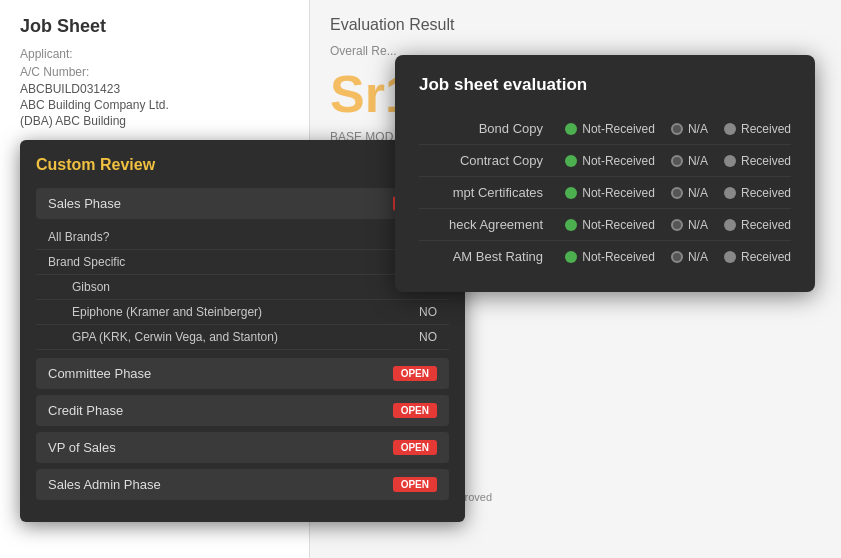 This screenshot has height=558, width=841. I want to click on bond-copy-label: Bond Copy, so click(489, 128).